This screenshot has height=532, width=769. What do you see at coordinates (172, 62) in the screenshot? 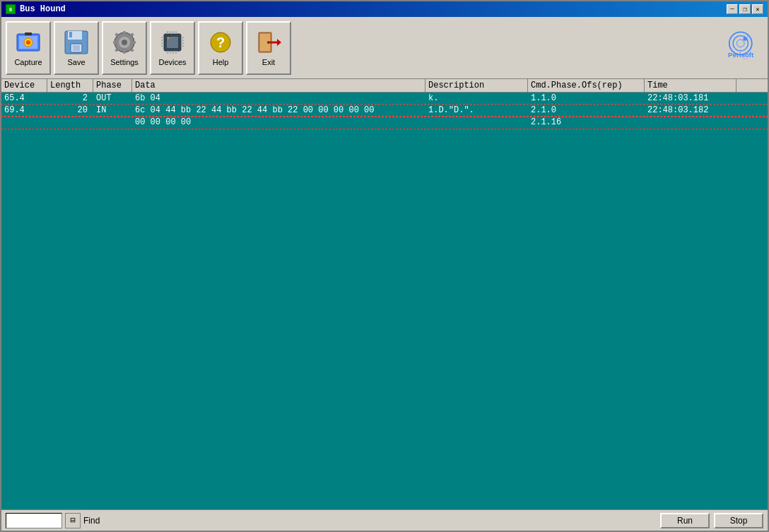
I see `devices-label: Devices` at bounding box center [172, 62].